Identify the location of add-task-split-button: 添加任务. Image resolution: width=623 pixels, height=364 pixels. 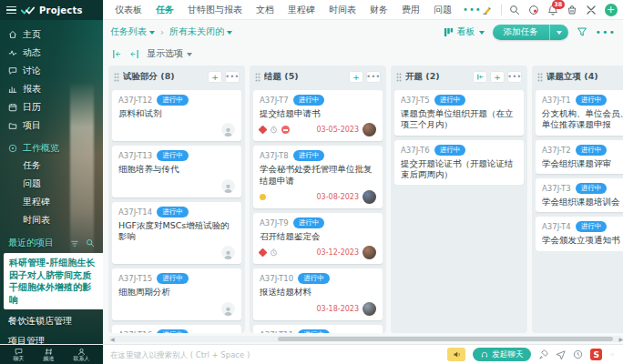
(530, 33).